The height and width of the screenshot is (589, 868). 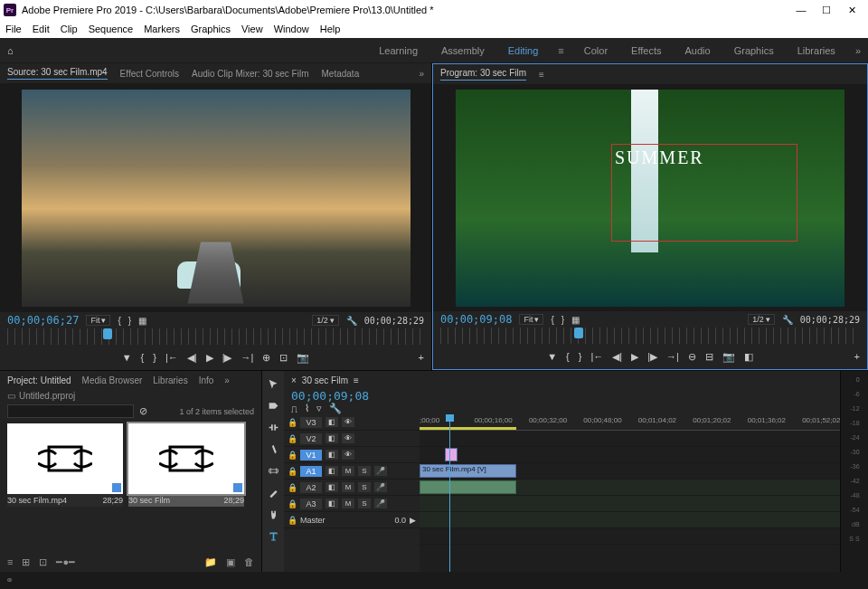 What do you see at coordinates (629, 493) in the screenshot?
I see `timeline-tracks-area: ;00;00 00;00;16;00 00;00;32;00 00;00;48;…` at bounding box center [629, 493].